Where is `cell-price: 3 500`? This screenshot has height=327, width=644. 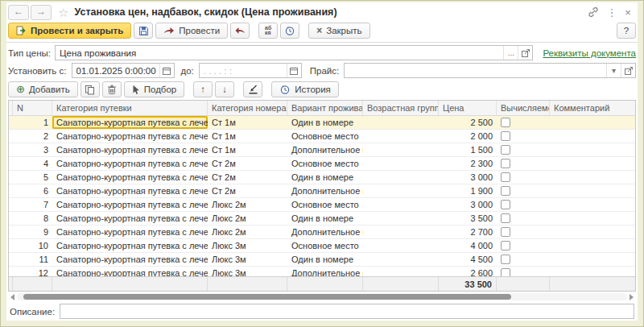 cell-price: 3 500 is located at coordinates (468, 218).